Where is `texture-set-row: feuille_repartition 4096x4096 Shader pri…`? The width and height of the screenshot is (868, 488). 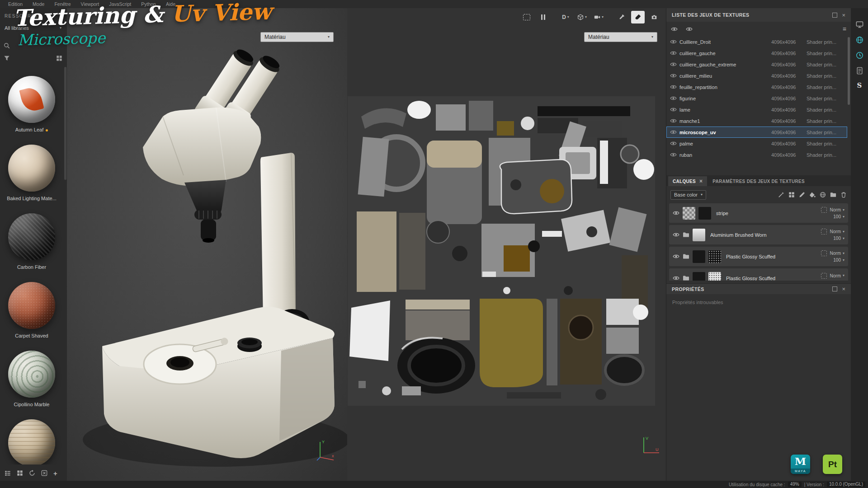
texture-set-row: feuille_repartition 4096x4096 Shader pri… is located at coordinates (757, 87).